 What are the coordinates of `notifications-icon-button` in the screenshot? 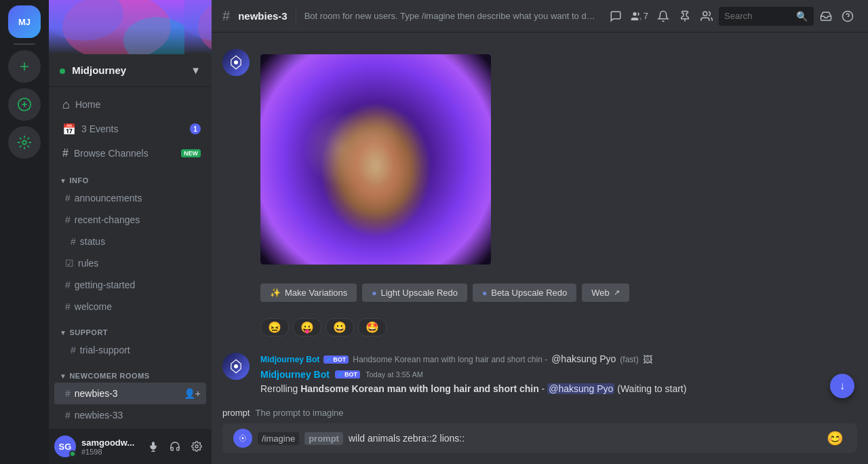 It's located at (663, 16).